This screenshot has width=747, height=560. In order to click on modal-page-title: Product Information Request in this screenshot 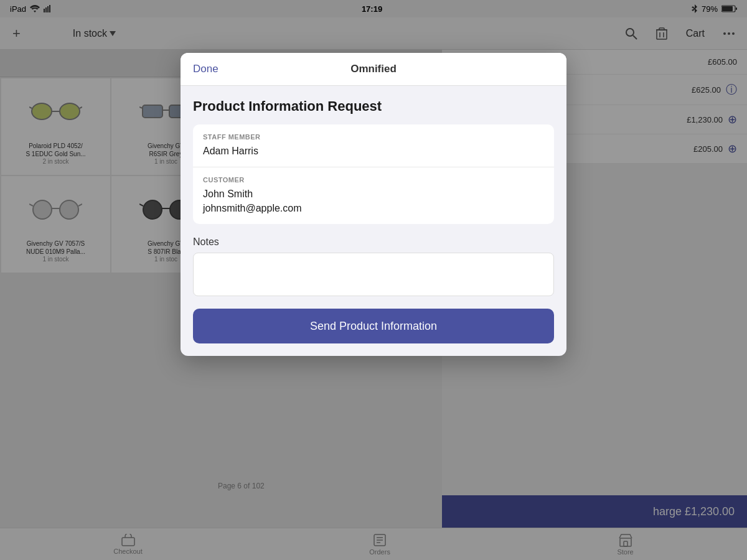, I will do `click(374, 106)`.